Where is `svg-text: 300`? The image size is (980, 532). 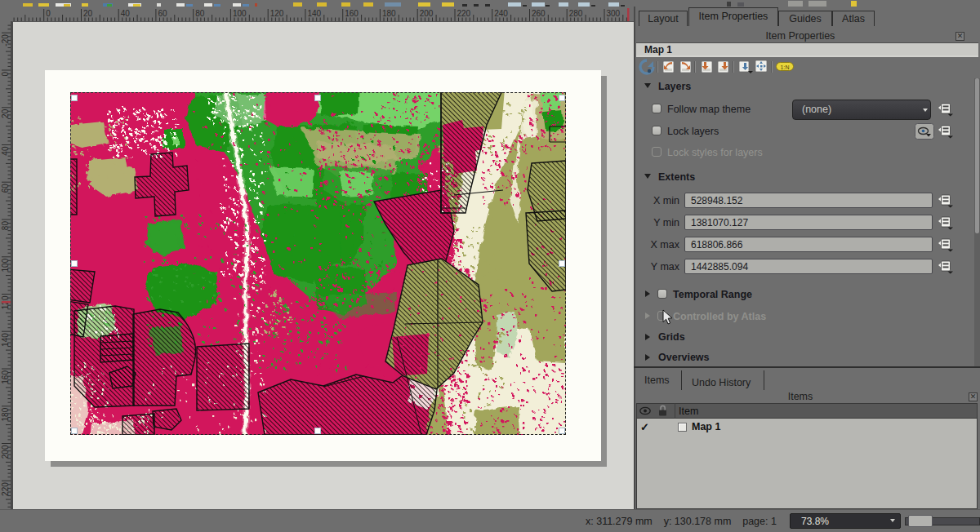 svg-text: 300 is located at coordinates (614, 13).